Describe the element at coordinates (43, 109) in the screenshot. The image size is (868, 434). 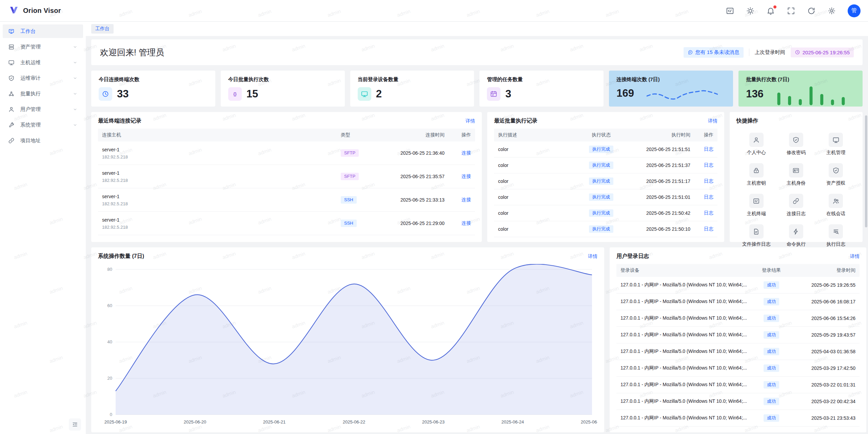
I see `sidebar-item-user: 用户管理` at that location.